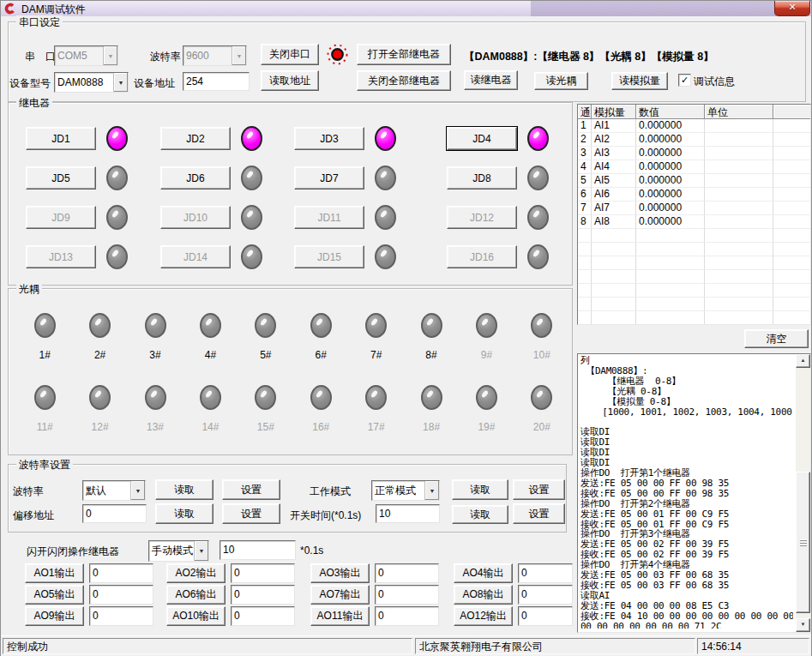 Image resolution: width=812 pixels, height=656 pixels. What do you see at coordinates (792, 9) in the screenshot?
I see `close-button: ✕` at bounding box center [792, 9].